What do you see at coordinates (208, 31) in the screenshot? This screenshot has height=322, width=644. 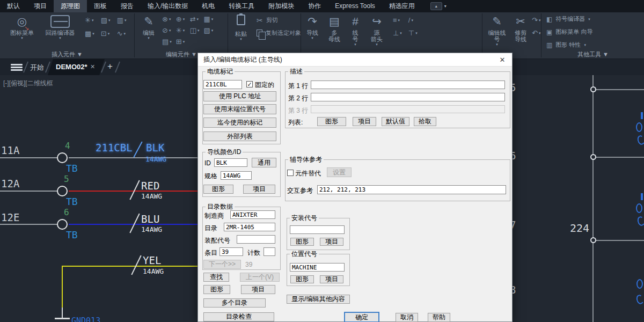 I see `edit-tool-icon-8: ▧▾` at bounding box center [208, 31].